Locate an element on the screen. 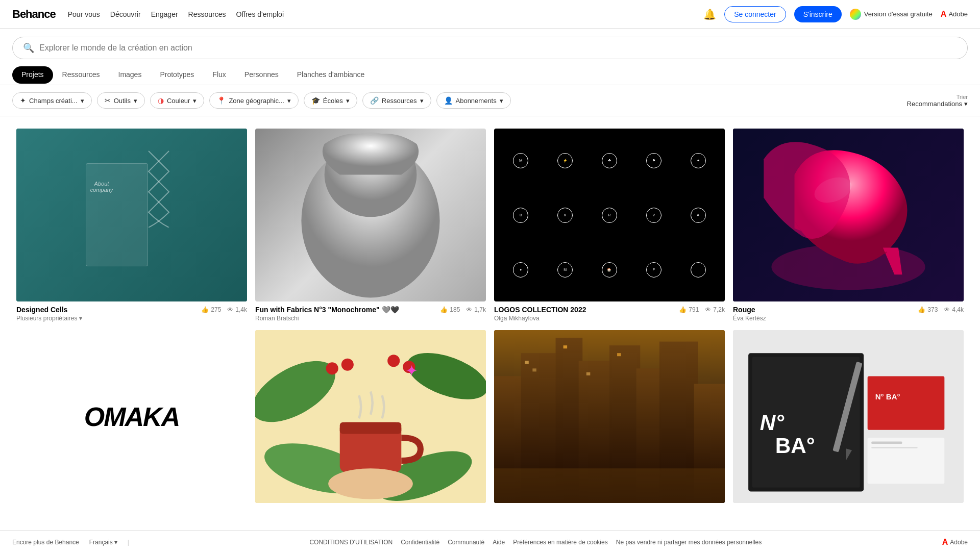 This screenshot has height=554, width=980. card-fabrics: Fun with Fabrics N°3 "Monochrome" 🩶🖤 👍 1… is located at coordinates (371, 225).